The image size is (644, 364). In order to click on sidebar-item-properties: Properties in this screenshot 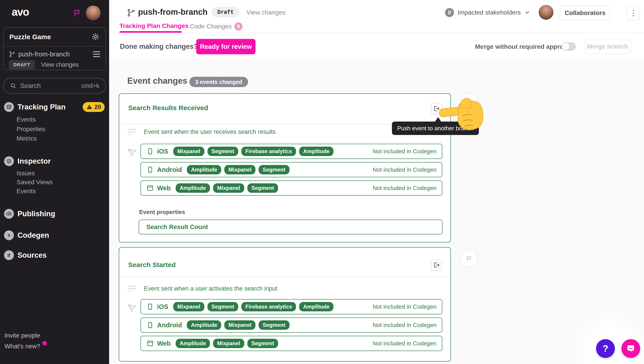, I will do `click(31, 129)`.